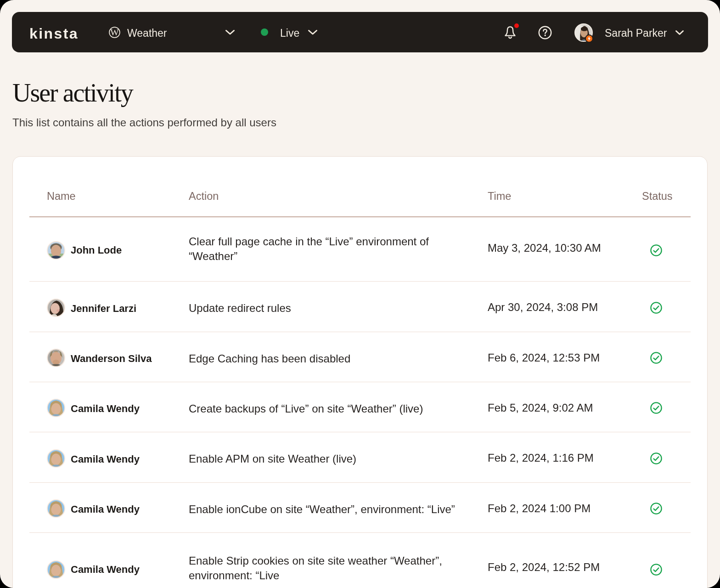 The image size is (720, 588). I want to click on svg-text: W, so click(115, 32).